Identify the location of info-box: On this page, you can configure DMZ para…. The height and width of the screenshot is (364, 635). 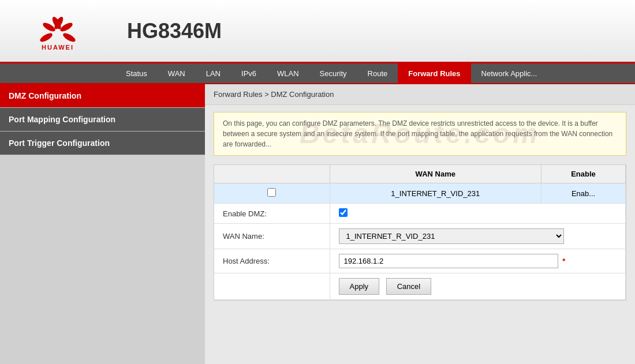
(420, 134).